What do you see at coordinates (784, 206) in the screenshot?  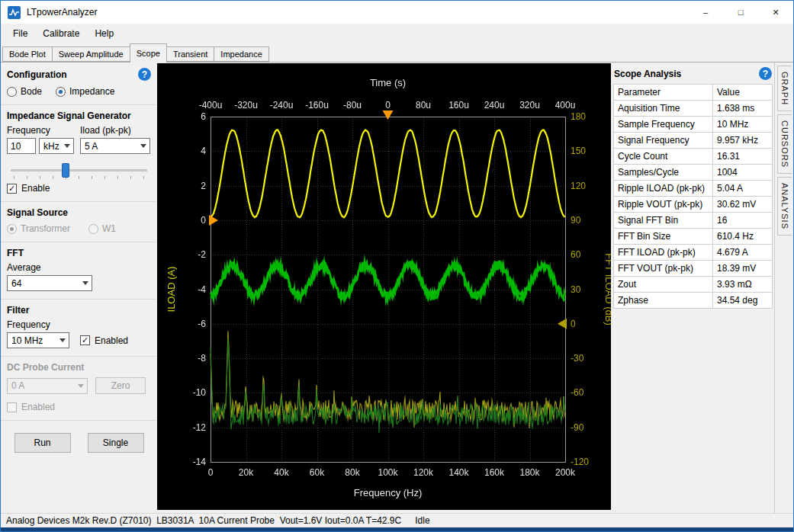 I see `side-tab-analysis: ANALYSIS` at bounding box center [784, 206].